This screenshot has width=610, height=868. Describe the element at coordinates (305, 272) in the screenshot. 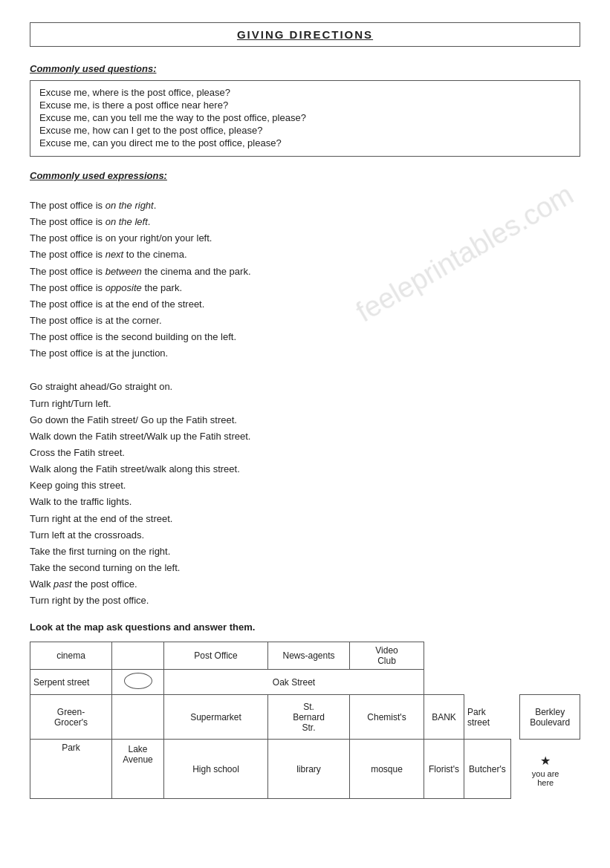

I see `expr-5: The post office is between the cinema an…` at that location.